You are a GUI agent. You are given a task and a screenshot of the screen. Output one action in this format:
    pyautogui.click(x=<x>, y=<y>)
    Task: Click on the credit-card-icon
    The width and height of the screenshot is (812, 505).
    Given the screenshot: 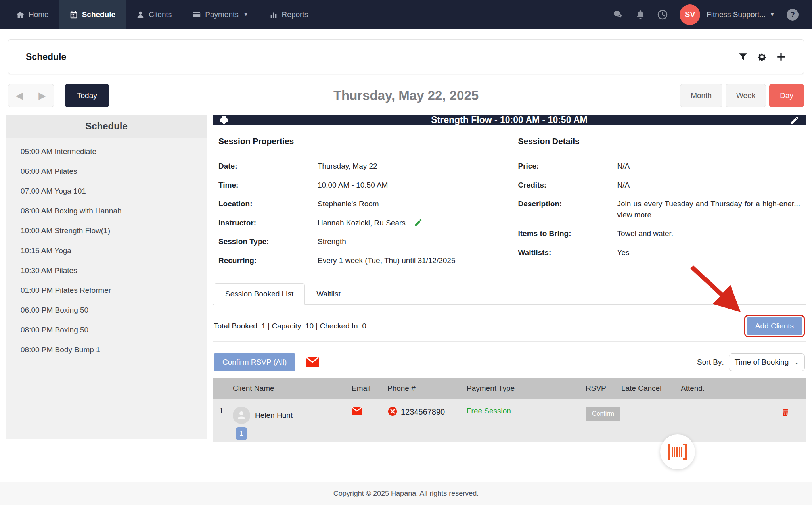 What is the action you would take?
    pyautogui.click(x=197, y=15)
    